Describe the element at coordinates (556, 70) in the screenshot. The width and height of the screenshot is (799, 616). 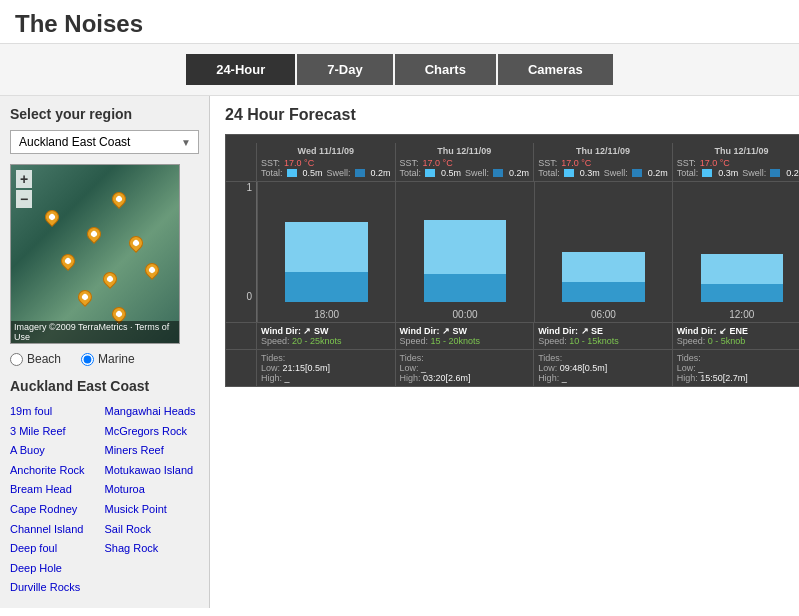
I see `tab-cameras: Cameras` at that location.